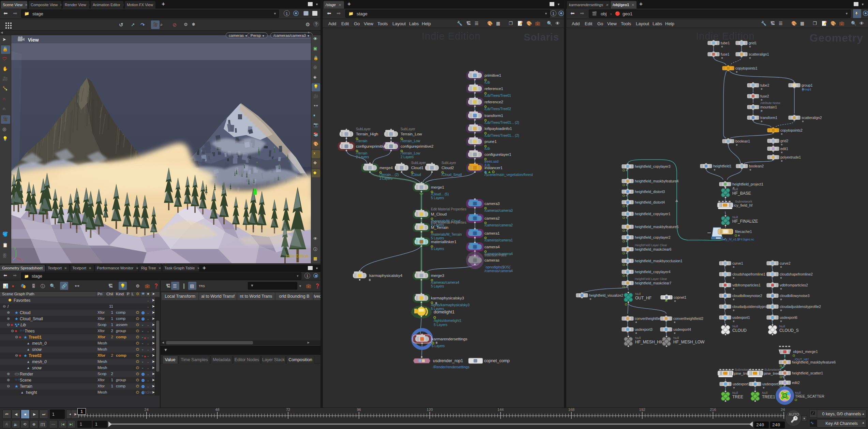  Describe the element at coordinates (493, 75) in the screenshot. I see `svg-text: primitive1` at that location.